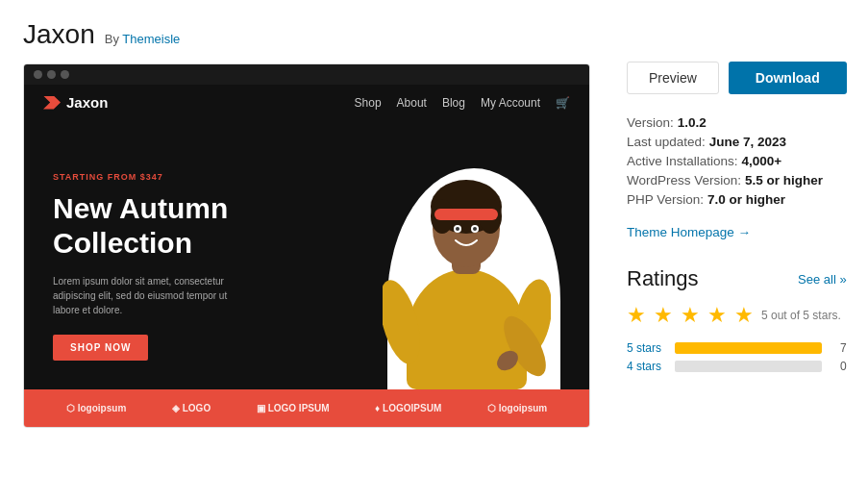  I want to click on wp-label: WordPress Version:, so click(684, 181).